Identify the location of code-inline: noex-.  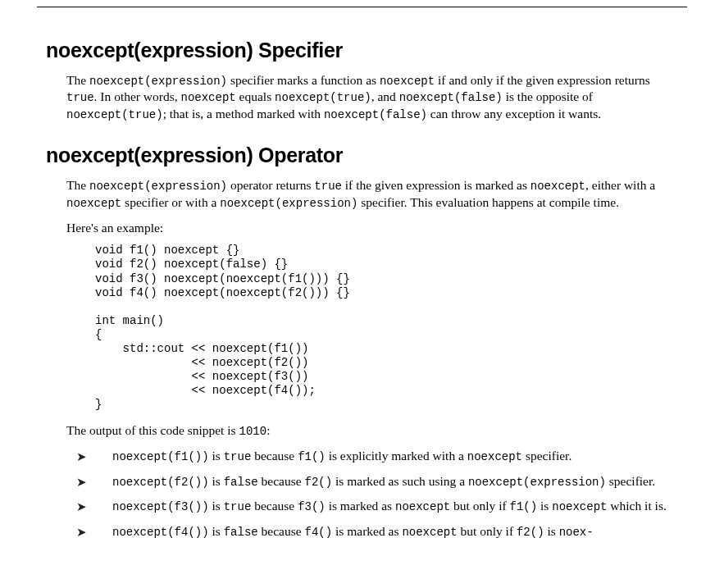
(576, 532).